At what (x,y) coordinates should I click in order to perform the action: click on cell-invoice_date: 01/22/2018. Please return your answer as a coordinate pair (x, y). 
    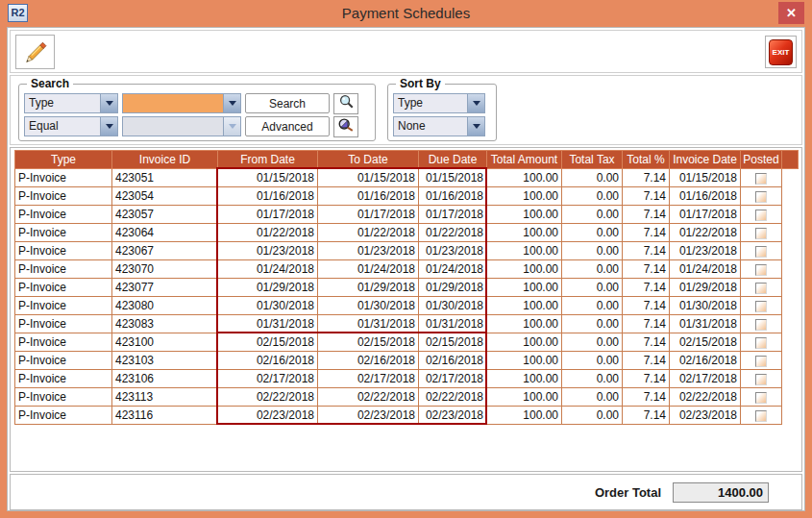
    Looking at the image, I should click on (705, 233).